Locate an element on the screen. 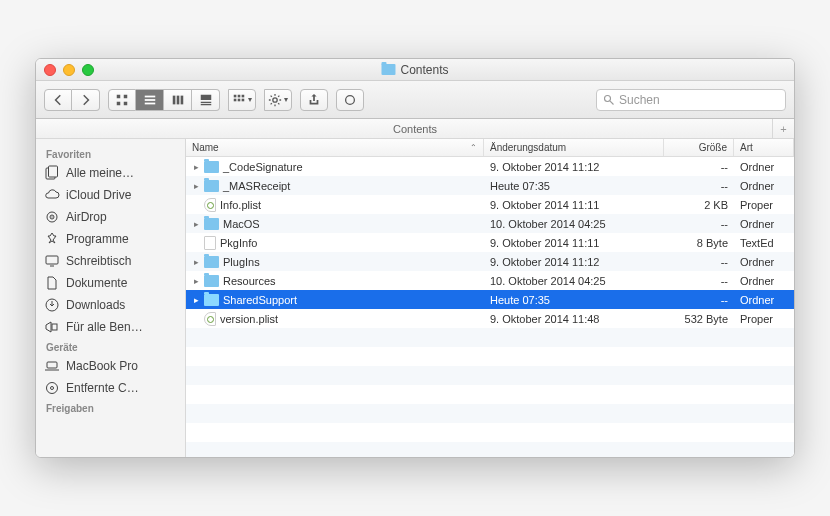 The height and width of the screenshot is (516, 830). tab-bar: Contents + is located at coordinates (415, 129).